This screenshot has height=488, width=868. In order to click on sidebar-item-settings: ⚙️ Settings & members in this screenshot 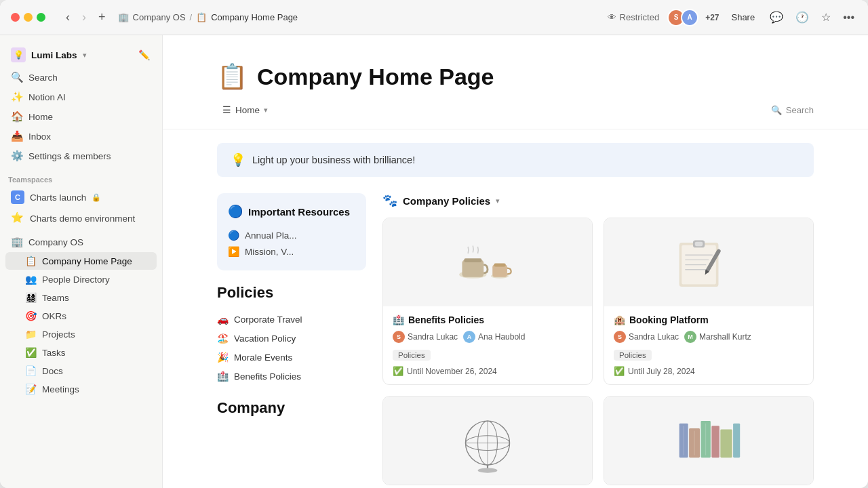, I will do `click(81, 156)`.